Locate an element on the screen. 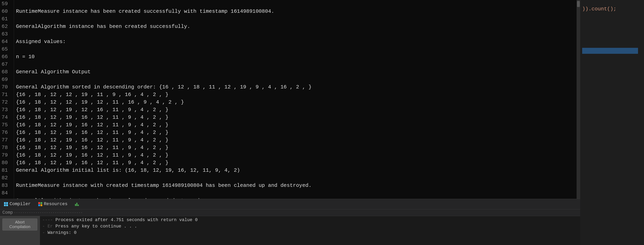 This screenshot has width=644, height=245. compiler-label: Compiler is located at coordinates (20, 204).